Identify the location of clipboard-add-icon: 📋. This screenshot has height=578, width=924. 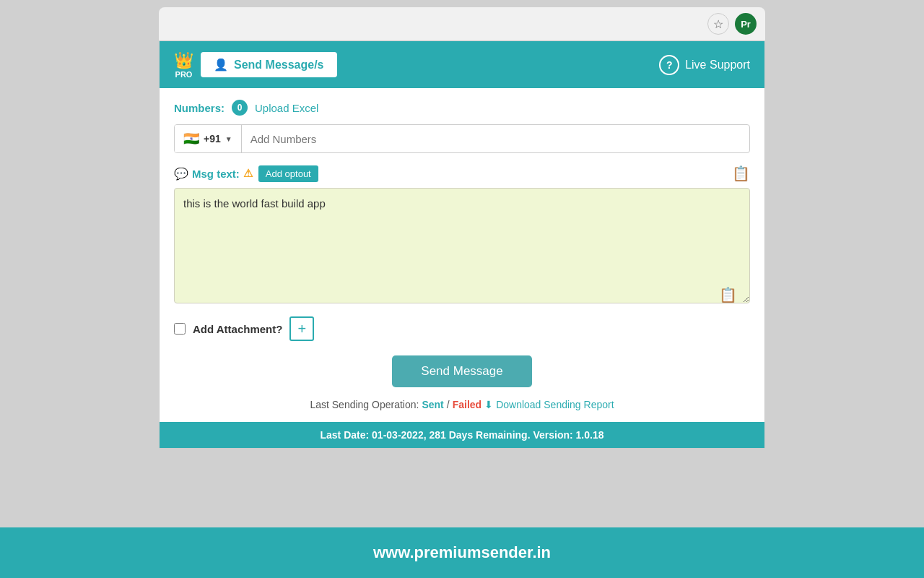
(728, 295).